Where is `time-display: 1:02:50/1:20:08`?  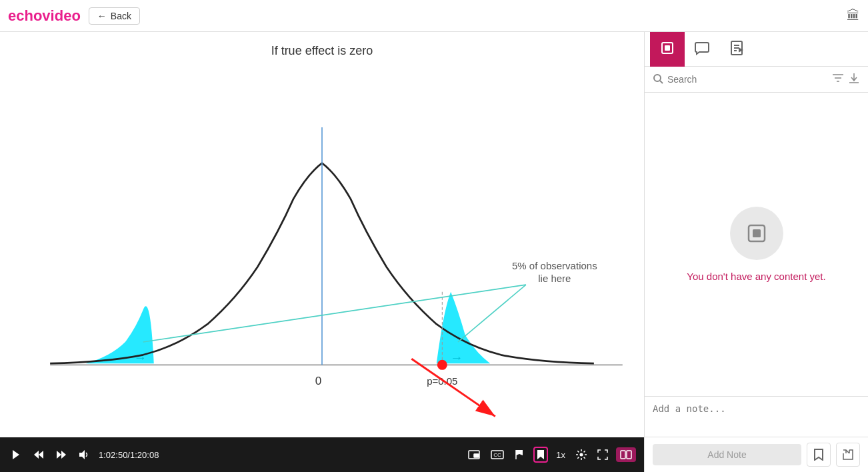
time-display: 1:02:50/1:20:08 is located at coordinates (129, 455).